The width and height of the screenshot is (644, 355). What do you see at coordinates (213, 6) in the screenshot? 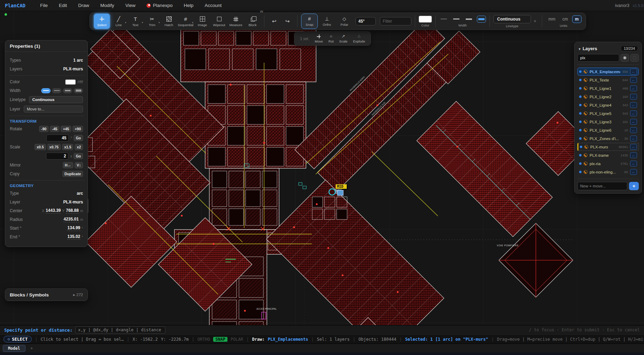
I see `menu-account: Account` at bounding box center [213, 6].